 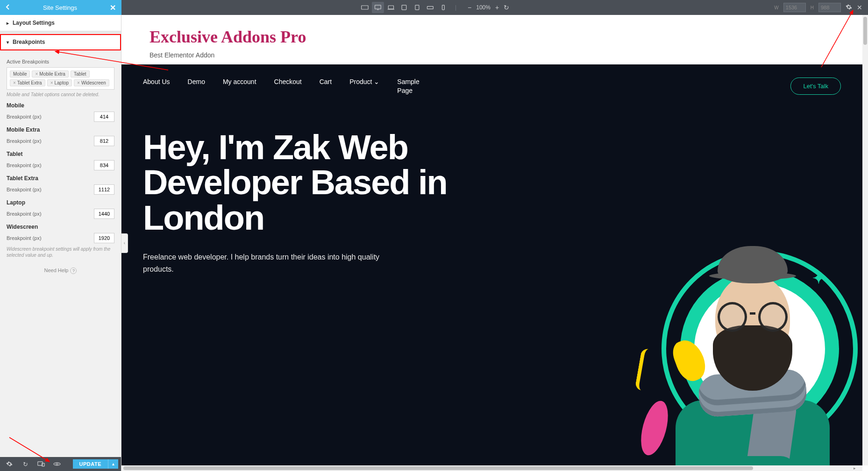 What do you see at coordinates (430, 7) in the screenshot?
I see `device-mobile-extra-icon` at bounding box center [430, 7].